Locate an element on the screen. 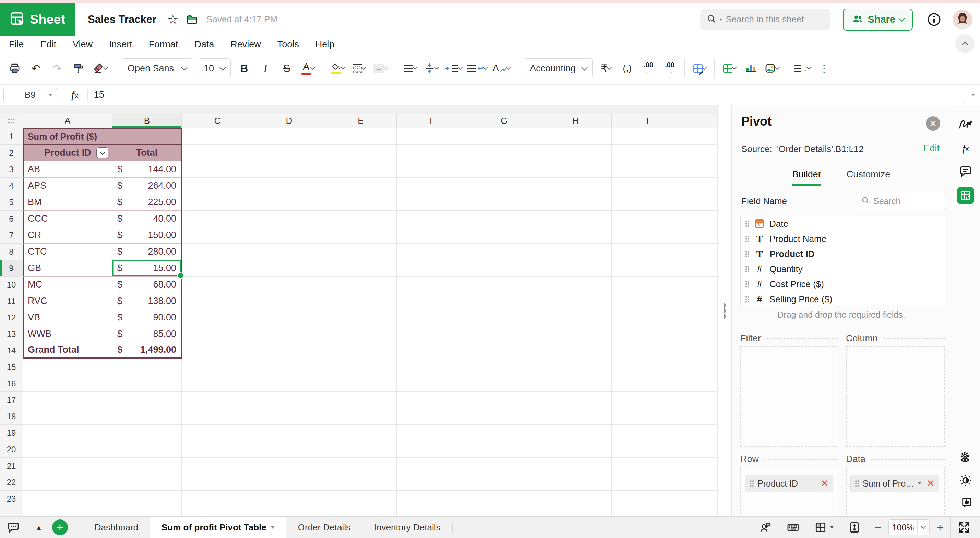 The width and height of the screenshot is (980, 538). pivot-filter-dropdown-button is located at coordinates (102, 153).